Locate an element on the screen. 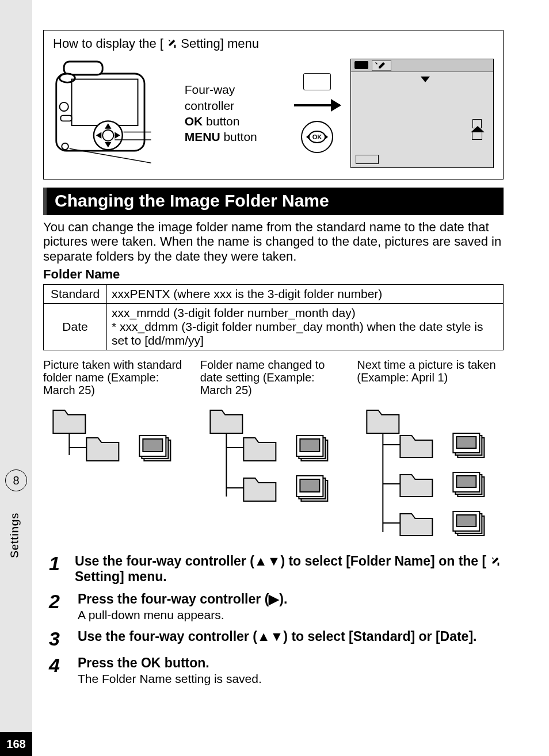 Image resolution: width=549 pixels, height=756 pixels. left-gutter is located at coordinates (16, 378).